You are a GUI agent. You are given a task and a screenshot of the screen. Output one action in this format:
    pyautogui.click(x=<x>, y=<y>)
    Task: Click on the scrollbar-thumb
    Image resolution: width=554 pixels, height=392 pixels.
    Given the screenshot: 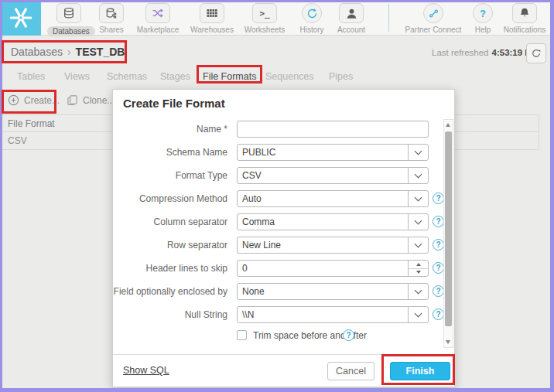 What is the action you would take?
    pyautogui.click(x=449, y=229)
    